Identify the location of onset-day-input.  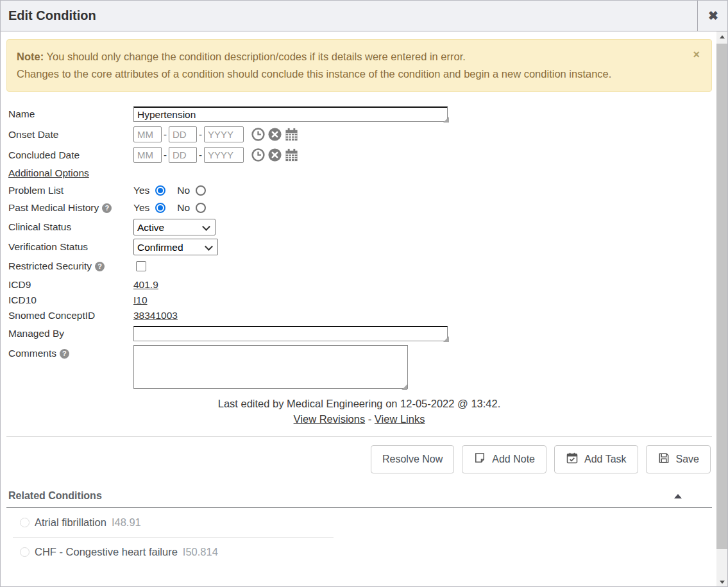
(183, 135).